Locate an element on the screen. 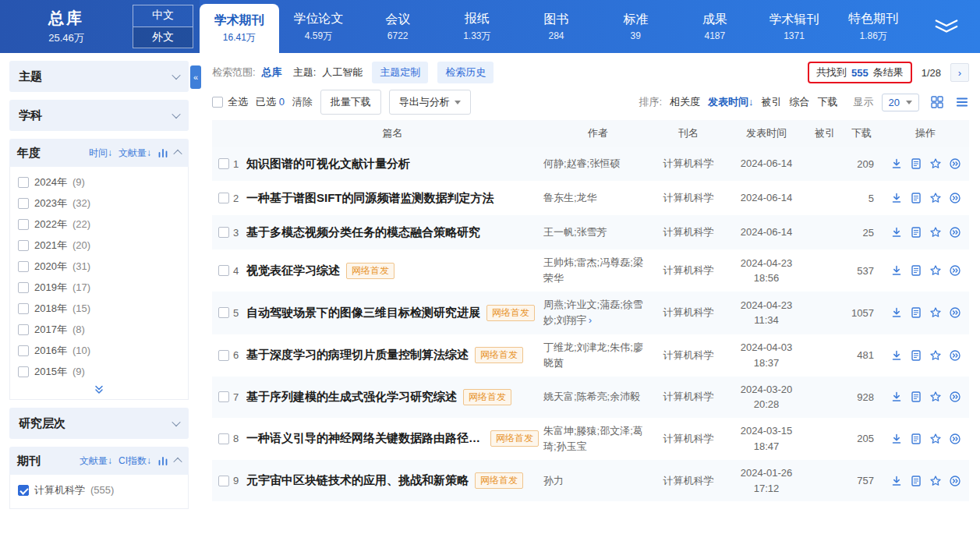  export-analyze-button: 导出与分析 is located at coordinates (430, 102).